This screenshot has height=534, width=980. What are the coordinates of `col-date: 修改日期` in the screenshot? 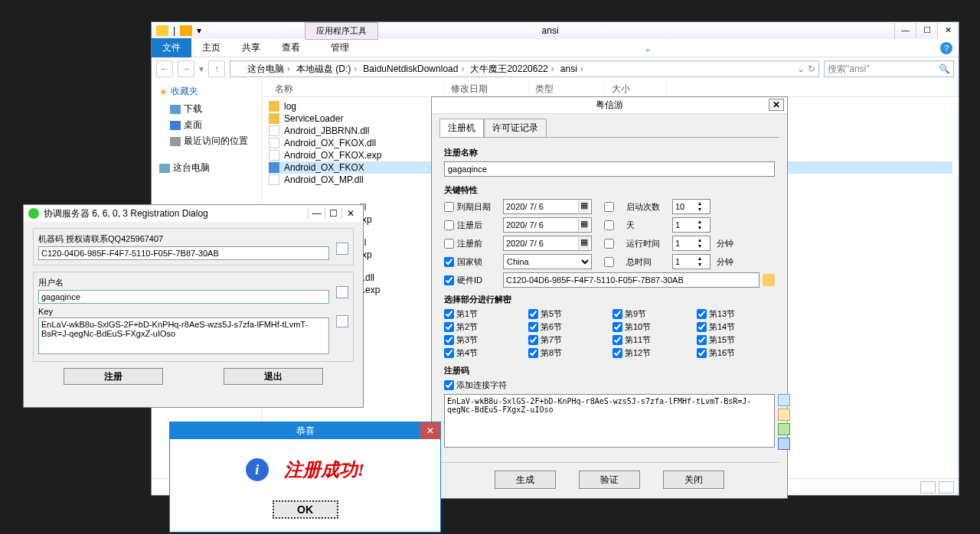 It's located at (487, 89).